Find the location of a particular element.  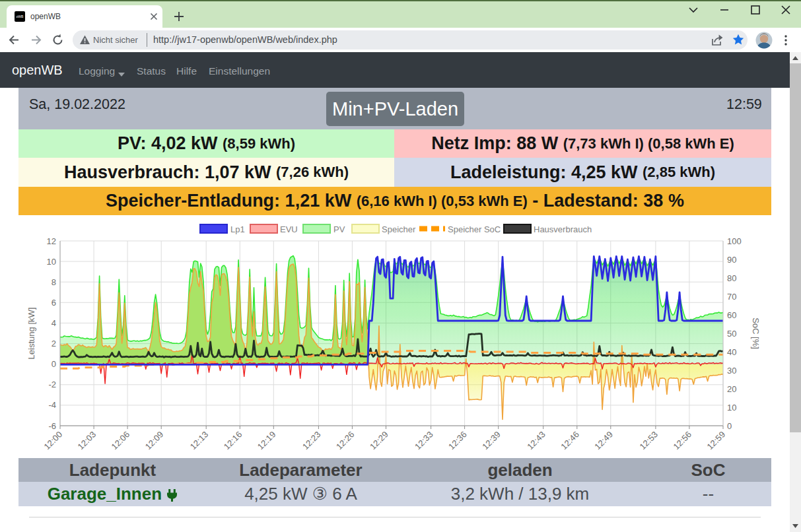

svg-text: 12:59 is located at coordinates (716, 441).